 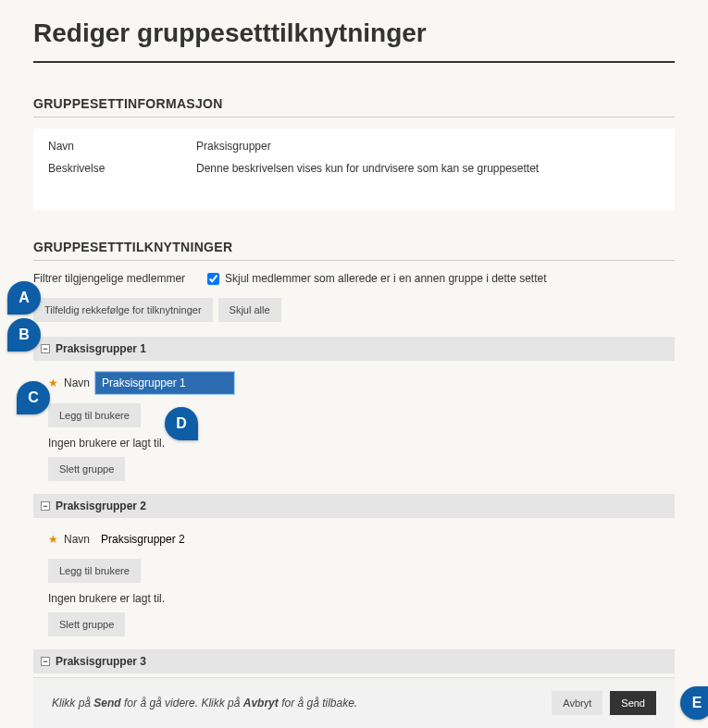 I want to click on group-title: Praksisgrupper 2, so click(x=101, y=506).